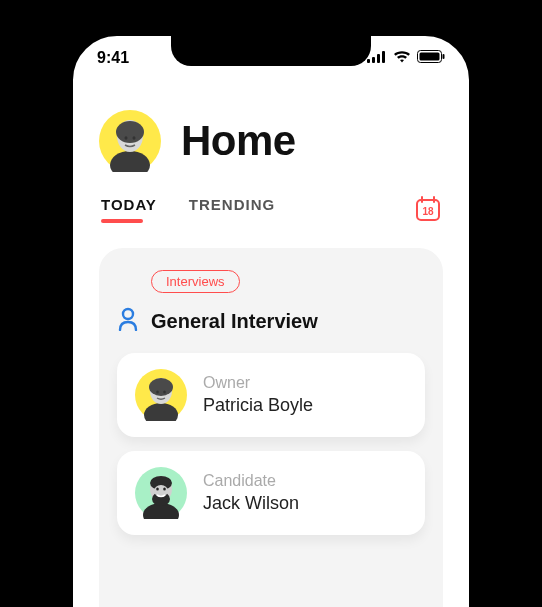 The image size is (542, 607). Describe the element at coordinates (271, 395) in the screenshot. I see `owner-card: Owner Patricia Boyle` at that location.